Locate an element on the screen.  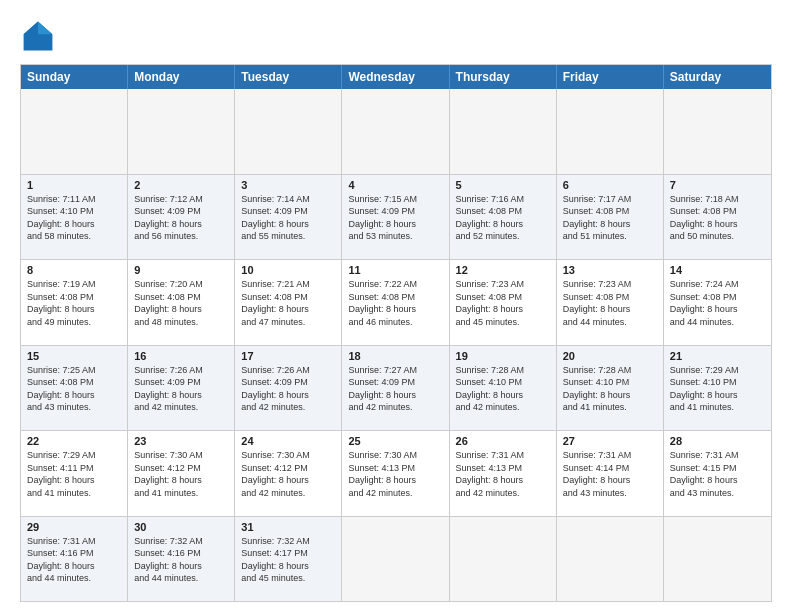
cell-info: Sunrise: 7:30 AM Sunset: 4:13 PM Dayligh… is located at coordinates (395, 474).